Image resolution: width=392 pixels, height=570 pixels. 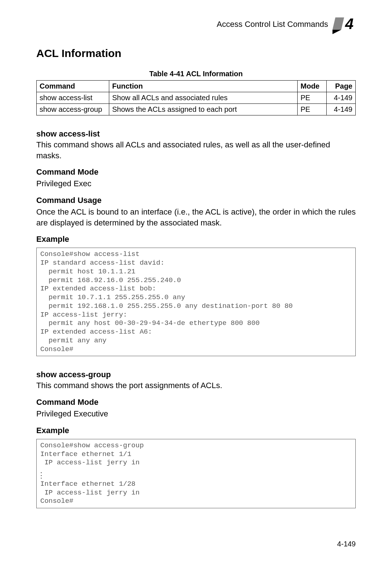 I want to click on command-heading: show access-list, so click(x=196, y=134).